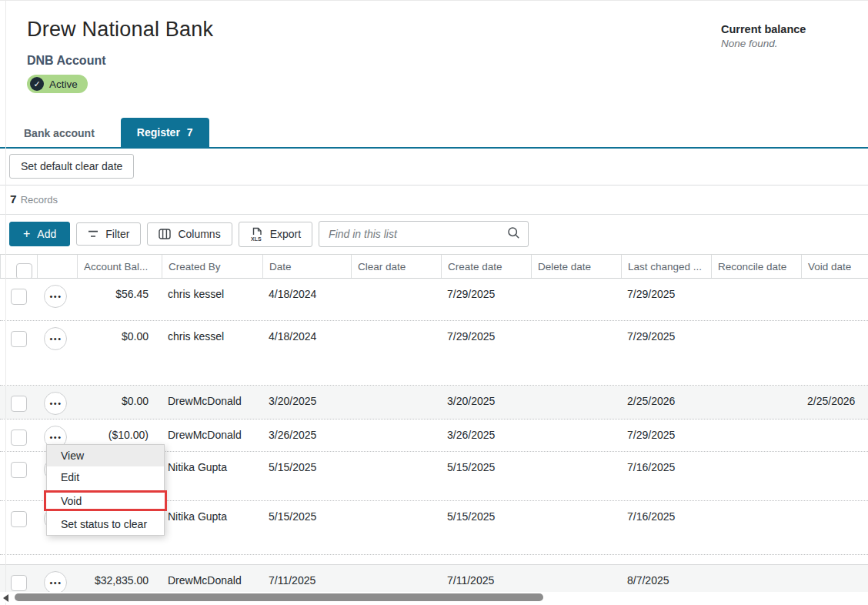  I want to click on columns-button: Columns, so click(189, 234).